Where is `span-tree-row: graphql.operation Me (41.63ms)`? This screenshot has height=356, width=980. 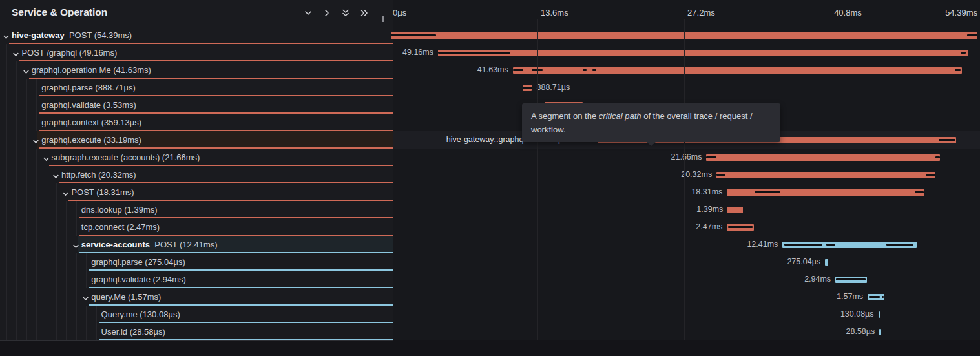
span-tree-row: graphql.operation Me (41.63ms) is located at coordinates (196, 70).